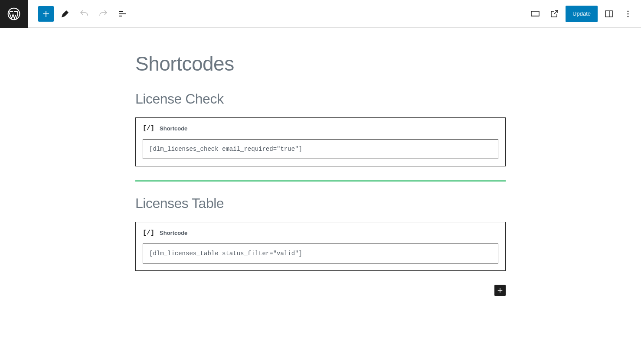 The height and width of the screenshot is (364, 641). Describe the element at coordinates (628, 14) in the screenshot. I see `more-vertical-icon` at that location.